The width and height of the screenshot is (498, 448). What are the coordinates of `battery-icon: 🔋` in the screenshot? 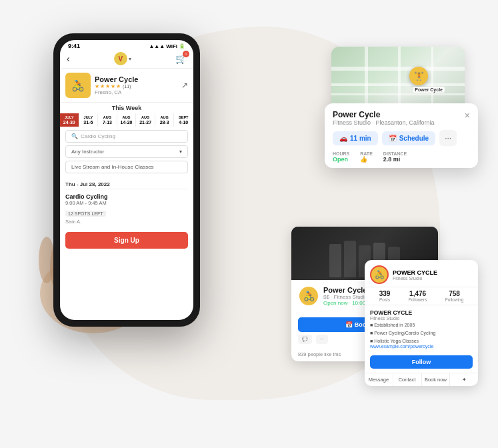 It's located at (182, 47).